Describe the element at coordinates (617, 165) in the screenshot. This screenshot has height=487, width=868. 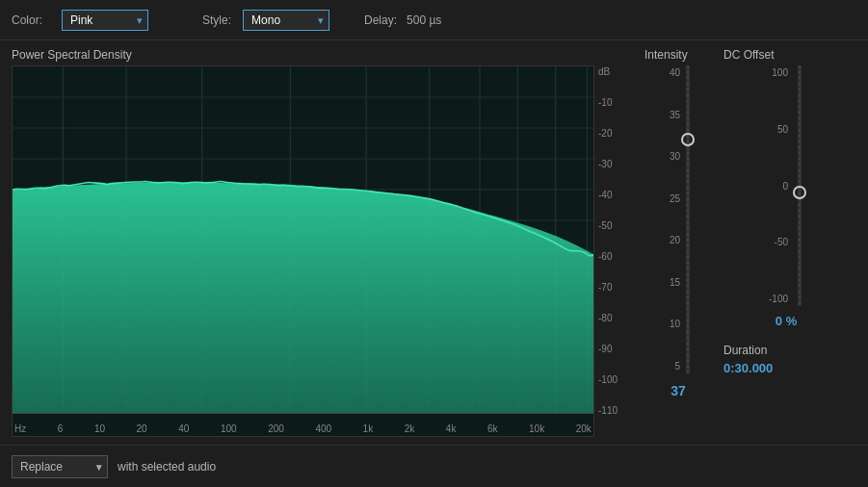
I see `db-neg30: -30` at that location.